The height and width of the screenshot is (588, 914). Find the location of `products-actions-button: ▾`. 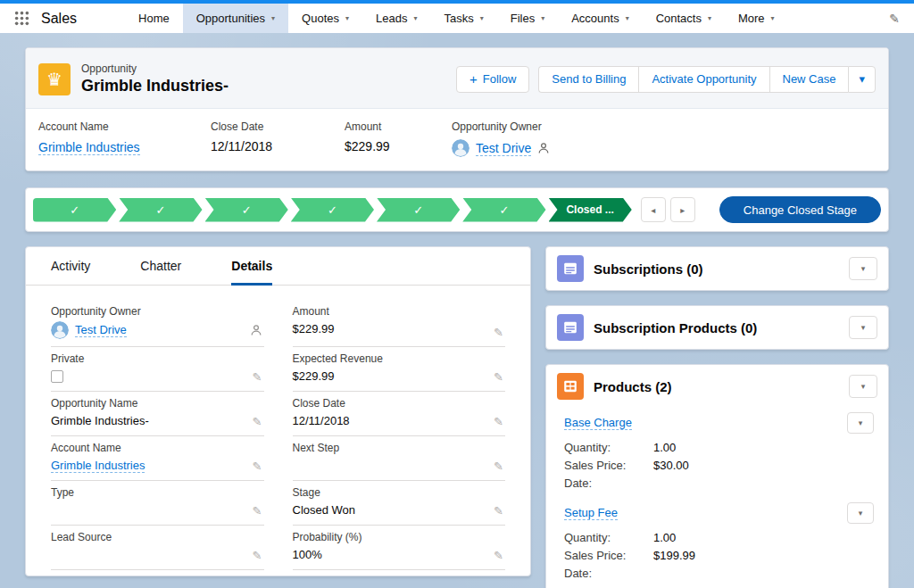

products-actions-button: ▾ is located at coordinates (863, 386).